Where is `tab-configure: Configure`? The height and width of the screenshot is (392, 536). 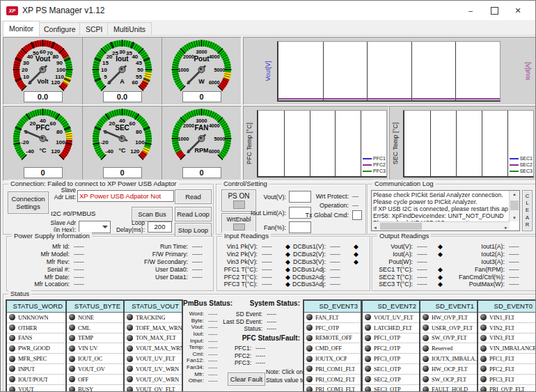
tab-configure: Configure is located at coordinates (60, 29).